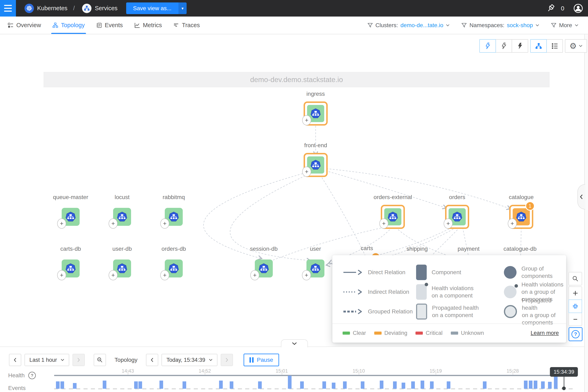 This screenshot has height=392, width=588. I want to click on timeline-zoom-out-button, so click(100, 360).